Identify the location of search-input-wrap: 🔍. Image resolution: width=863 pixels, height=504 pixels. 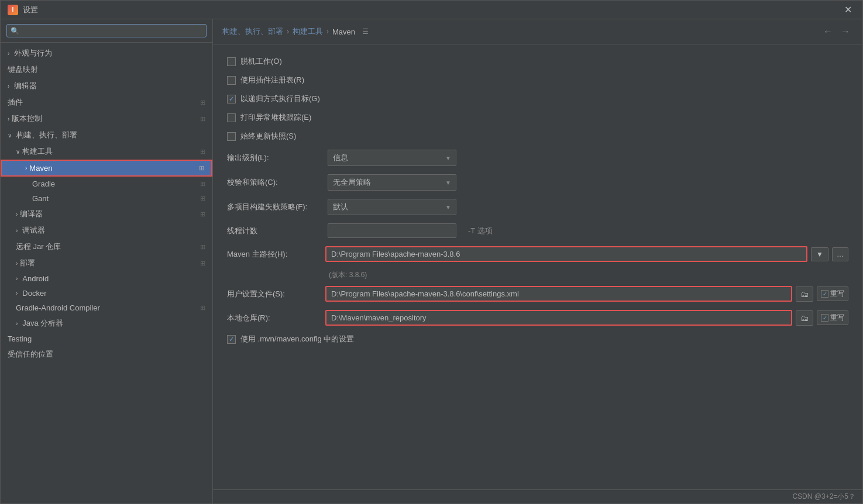
(106, 30).